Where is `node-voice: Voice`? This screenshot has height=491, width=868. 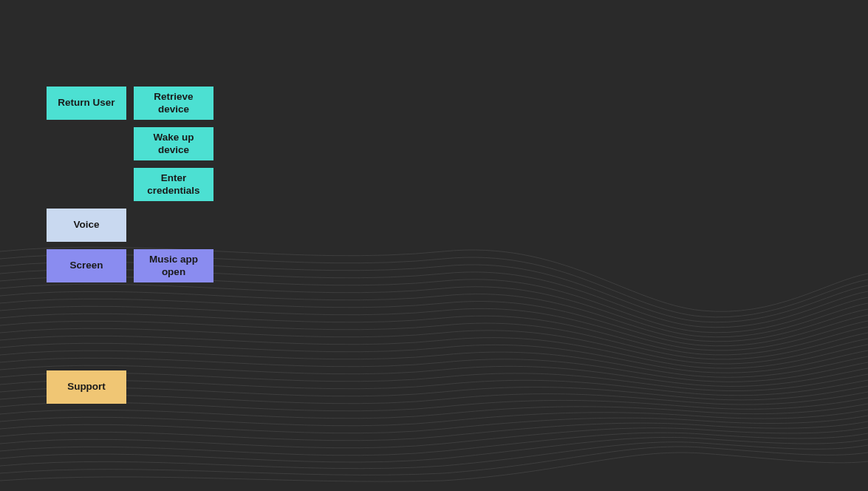 node-voice: Voice is located at coordinates (86, 225).